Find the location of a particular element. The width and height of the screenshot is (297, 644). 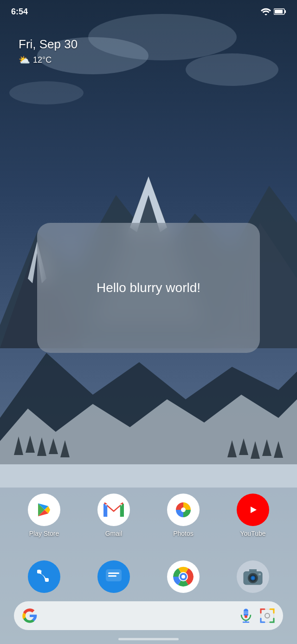

app-item-play-store: Play Store is located at coordinates (44, 515).